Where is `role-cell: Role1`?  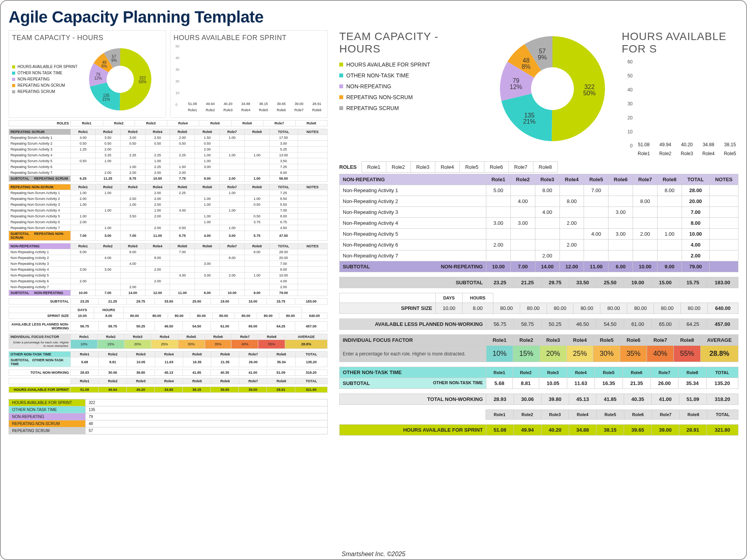 role-cell: Role1 is located at coordinates (374, 167).